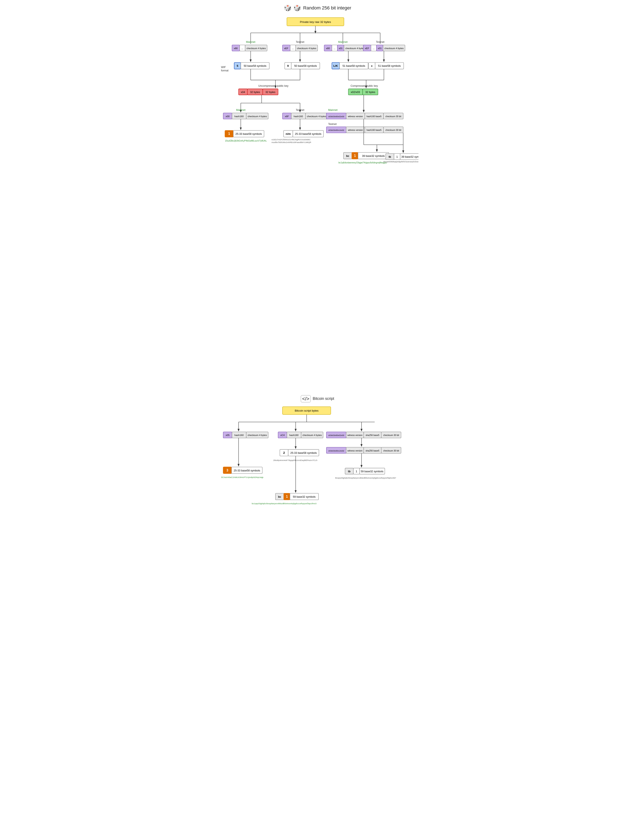  What do you see at coordinates (343, 42) in the screenshot?
I see `wif-mainnet-label-2: Mainnet` at bounding box center [343, 42].